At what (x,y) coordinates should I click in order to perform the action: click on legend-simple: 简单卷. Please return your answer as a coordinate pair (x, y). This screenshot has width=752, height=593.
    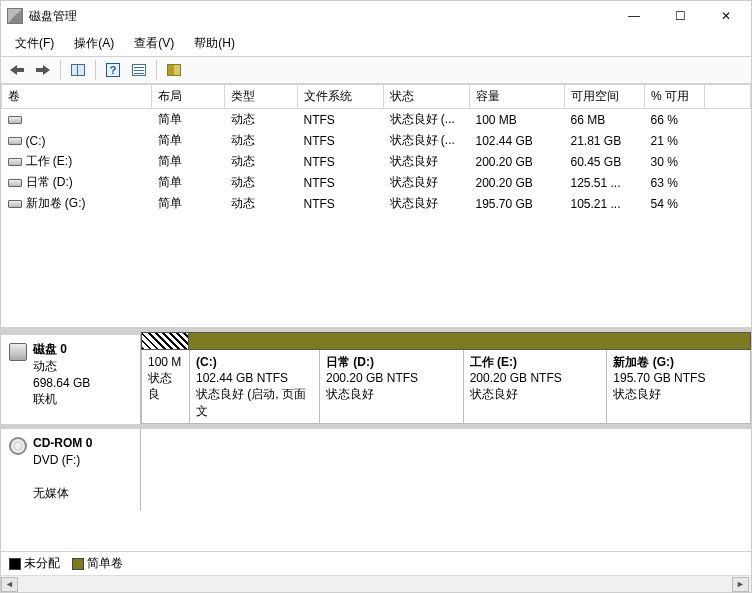
    Looking at the image, I should click on (98, 564).